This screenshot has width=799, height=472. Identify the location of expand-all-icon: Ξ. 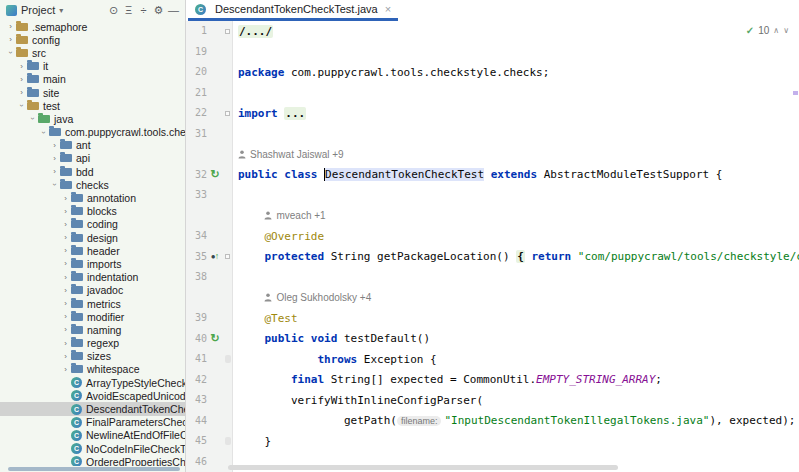
(128, 10).